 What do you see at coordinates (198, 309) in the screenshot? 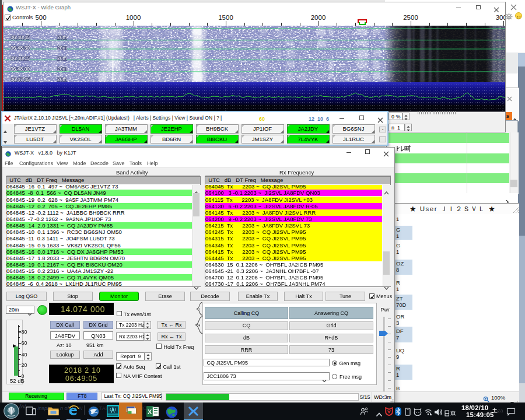
I see `svg-text: 1` at bounding box center [198, 309].